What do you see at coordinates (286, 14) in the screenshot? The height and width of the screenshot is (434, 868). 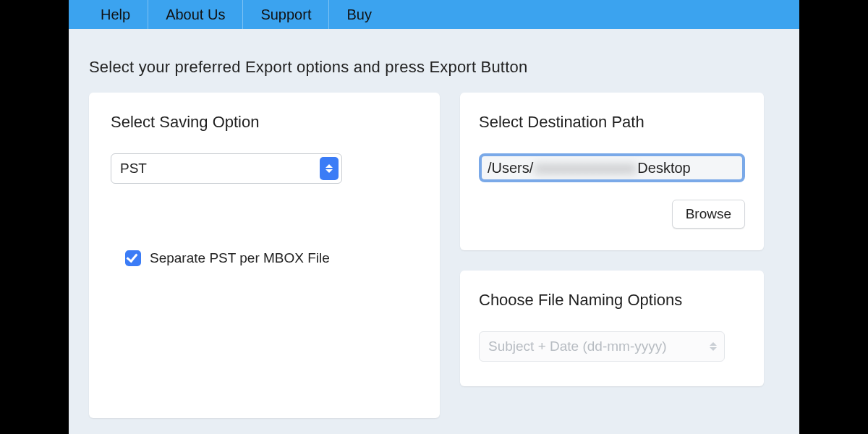 I see `toolbar-item-support: Support` at bounding box center [286, 14].